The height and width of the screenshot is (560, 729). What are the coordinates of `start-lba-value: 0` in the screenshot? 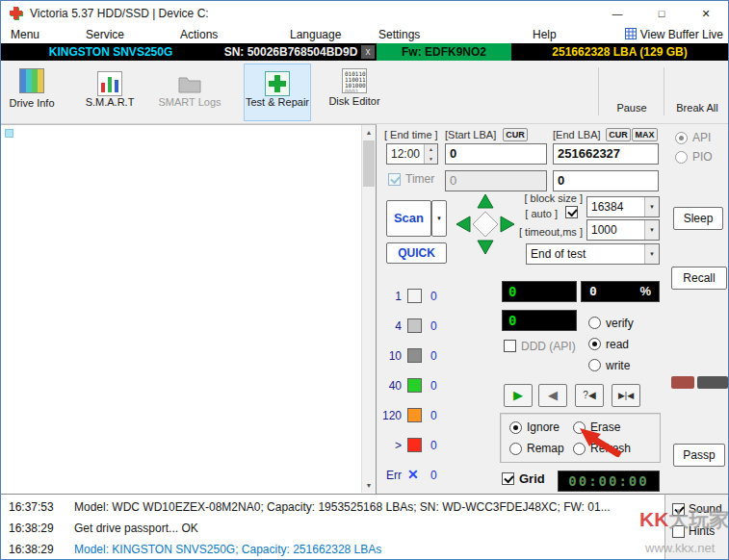 It's located at (453, 154).